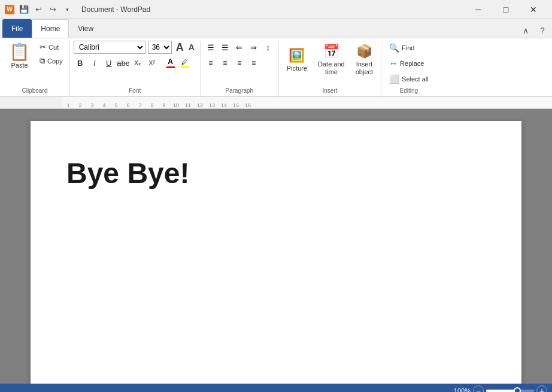  What do you see at coordinates (68, 105) in the screenshot?
I see `ruler-mark: 1` at bounding box center [68, 105].